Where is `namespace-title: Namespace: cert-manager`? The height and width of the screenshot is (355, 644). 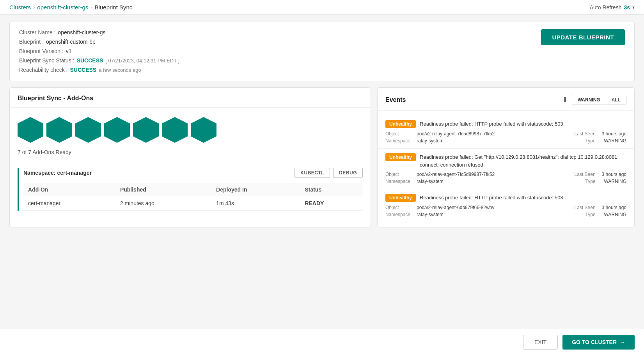
namespace-title: Namespace: cert-manager is located at coordinates (58, 173).